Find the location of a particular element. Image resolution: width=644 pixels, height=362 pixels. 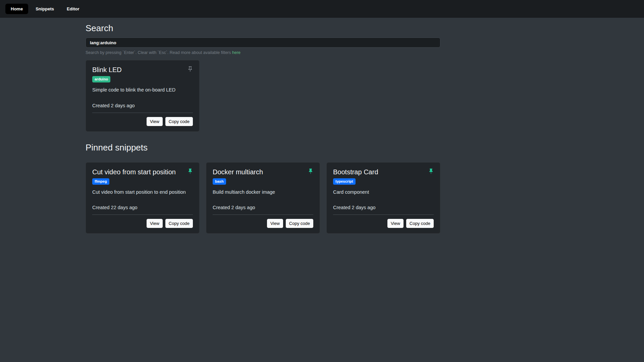

top-navbar: Home Snippets Editor is located at coordinates (322, 9).